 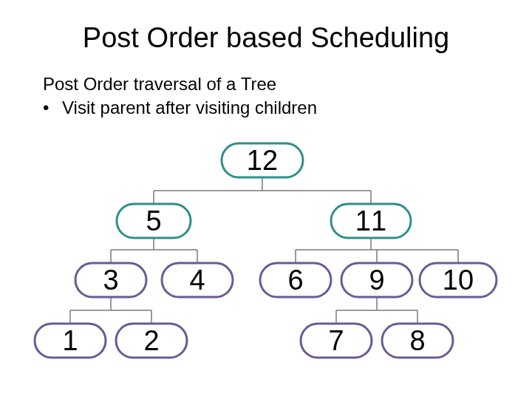 I want to click on edge-3-children, so click(x=111, y=310).